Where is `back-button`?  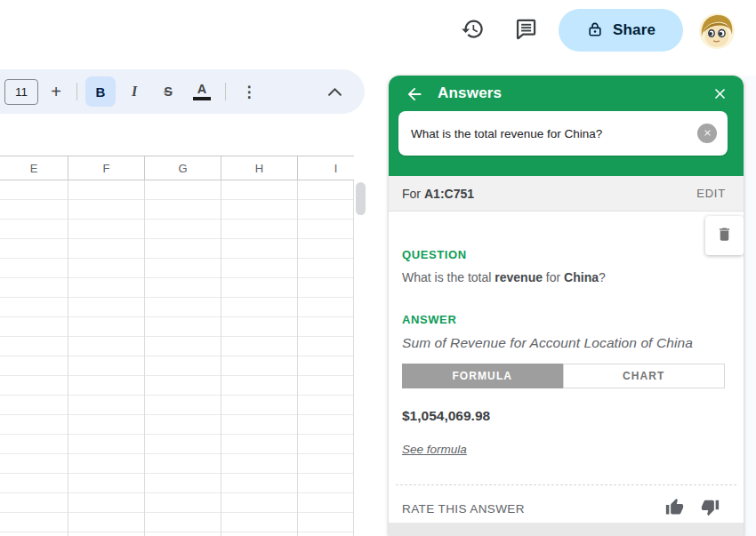 back-button is located at coordinates (414, 95).